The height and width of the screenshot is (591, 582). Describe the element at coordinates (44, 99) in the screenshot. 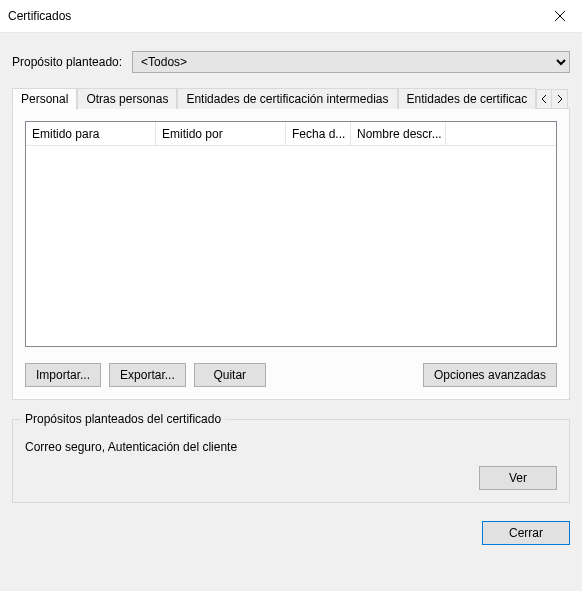

I see `tab-personal: Personal` at that location.